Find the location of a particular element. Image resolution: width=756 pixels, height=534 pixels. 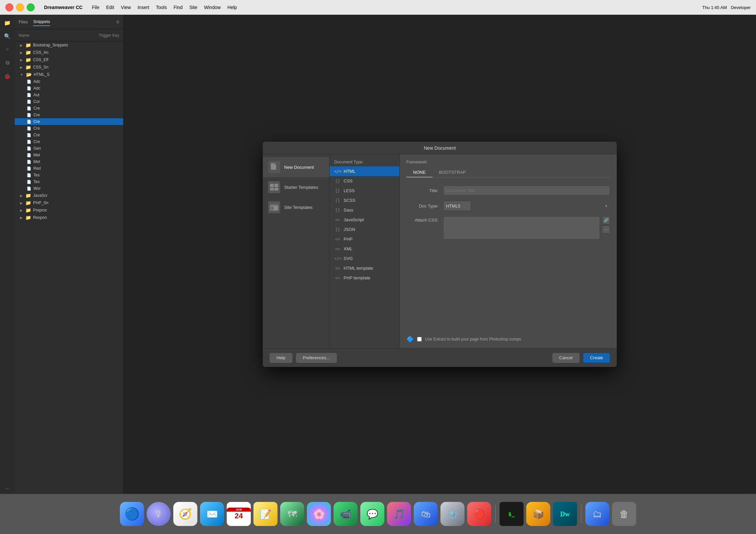

menu-site: Site is located at coordinates (193, 7).